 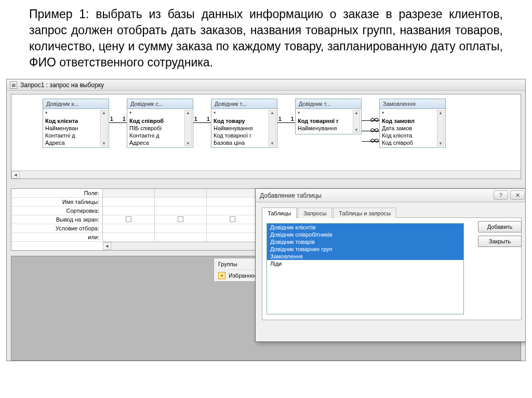 I want to click on list-item: Замовлення, so click(x=365, y=256).